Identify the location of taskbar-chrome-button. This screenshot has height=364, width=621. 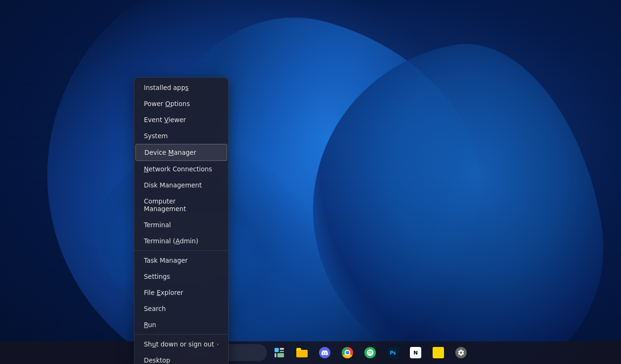
(347, 353).